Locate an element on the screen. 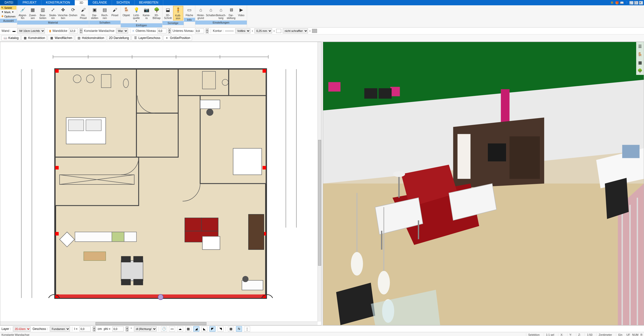 The image size is (644, 336). kontur-color-swatch is located at coordinates (279, 31).